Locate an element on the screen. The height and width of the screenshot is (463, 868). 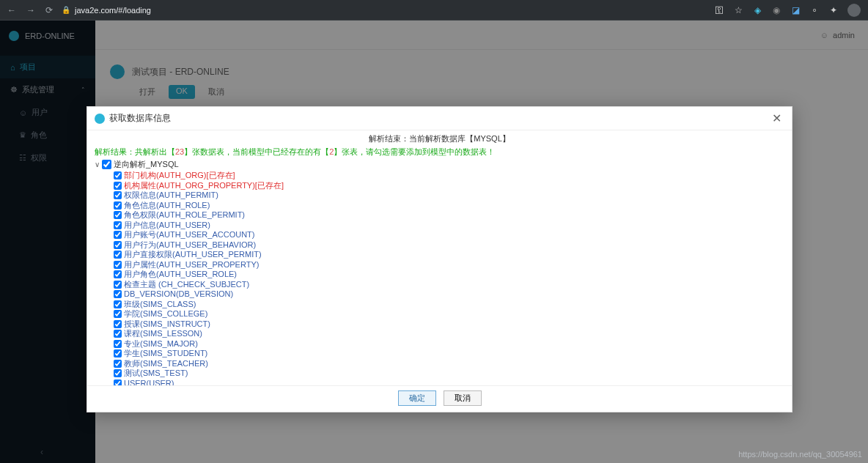
table-row: 教师(SIMS_TEACHER) is located at coordinates (449, 364).